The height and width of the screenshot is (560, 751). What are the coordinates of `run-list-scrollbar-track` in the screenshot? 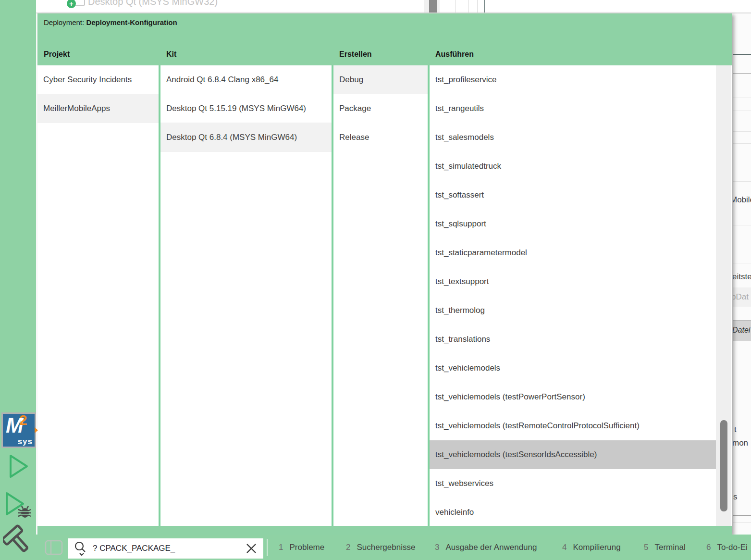 It's located at (724, 296).